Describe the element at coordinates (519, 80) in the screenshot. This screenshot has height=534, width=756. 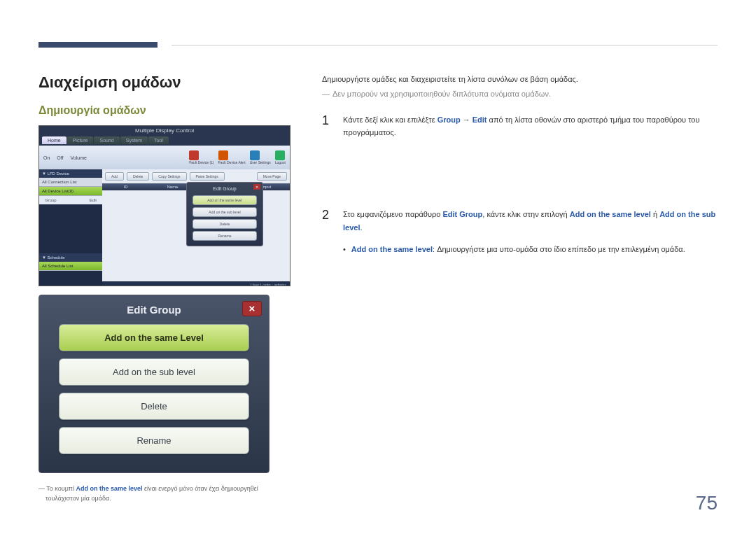
I see `intro-text: Δημιουργήστε ομάδες και διαχειριστείτε τ…` at that location.